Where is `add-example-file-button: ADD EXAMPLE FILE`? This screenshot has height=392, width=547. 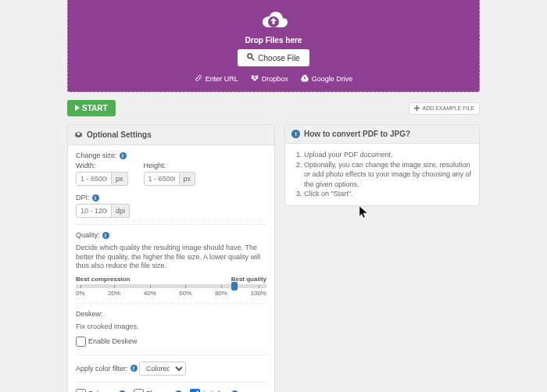
add-example-file-button: ADD EXAMPLE FILE is located at coordinates (444, 109).